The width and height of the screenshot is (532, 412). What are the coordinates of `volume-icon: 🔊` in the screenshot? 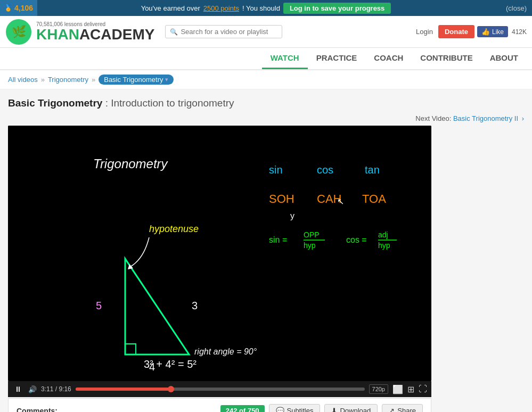 It's located at (32, 390).